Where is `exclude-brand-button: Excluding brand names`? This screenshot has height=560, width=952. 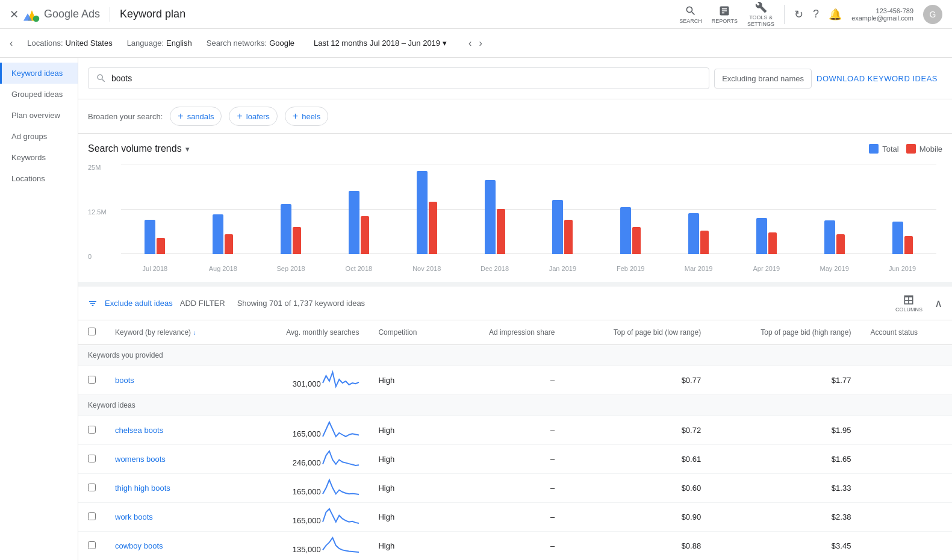
exclude-brand-button: Excluding brand names is located at coordinates (763, 78).